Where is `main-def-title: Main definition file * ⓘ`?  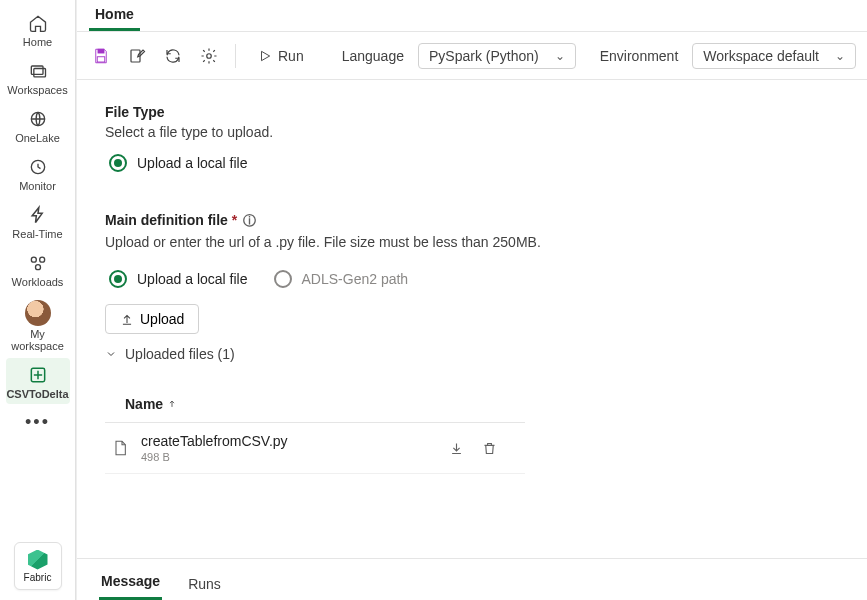 main-def-title: Main definition file * ⓘ is located at coordinates (472, 221).